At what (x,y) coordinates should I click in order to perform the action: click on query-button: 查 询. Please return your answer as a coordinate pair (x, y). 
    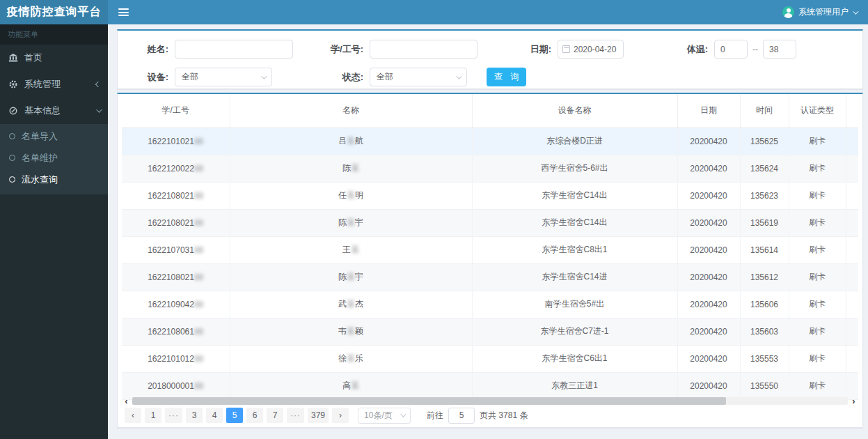
    Looking at the image, I should click on (507, 77).